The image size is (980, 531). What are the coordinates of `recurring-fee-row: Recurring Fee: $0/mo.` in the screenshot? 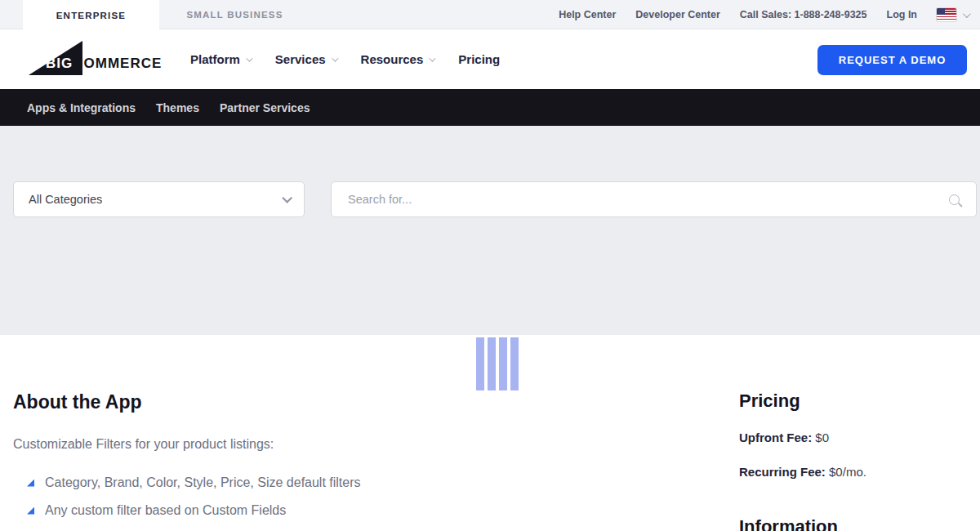 It's located at (803, 472).